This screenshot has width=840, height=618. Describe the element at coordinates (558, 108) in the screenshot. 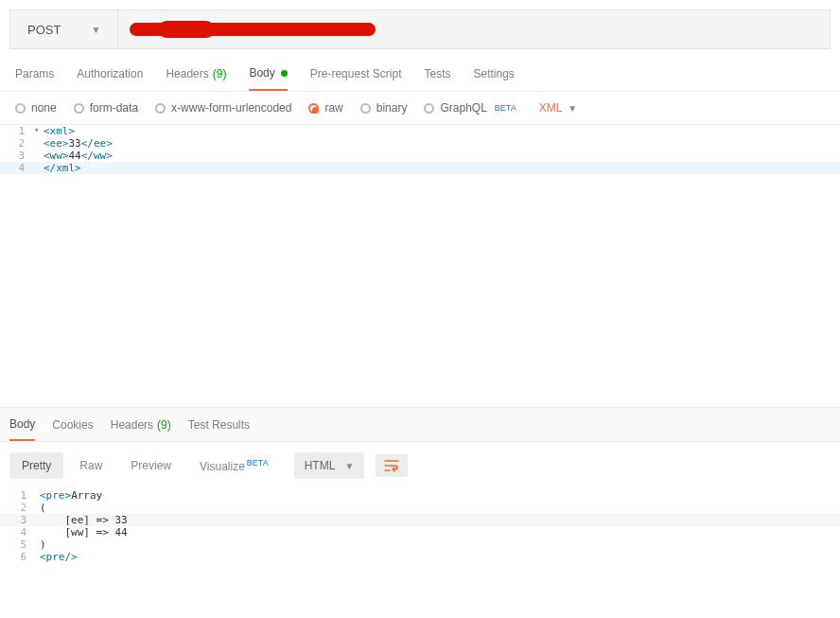

I see `body-format-select: XML ▼` at that location.